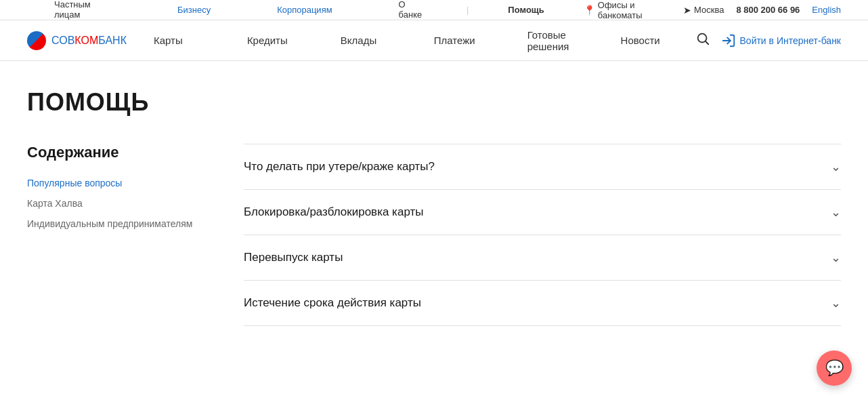  I want to click on faq-item-2: Перевыпуск карты ⌄, so click(542, 258).